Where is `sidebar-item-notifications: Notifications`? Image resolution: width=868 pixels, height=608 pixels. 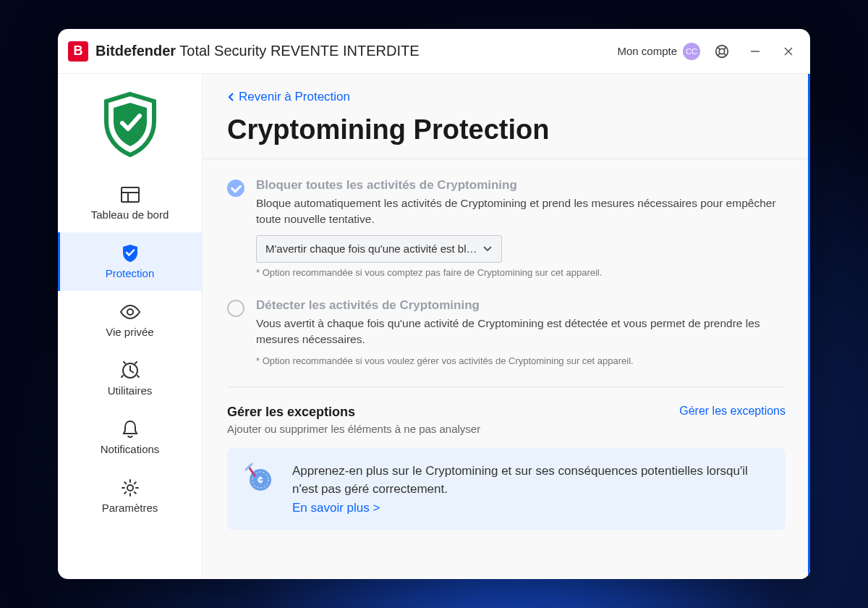 sidebar-item-notifications: Notifications is located at coordinates (130, 437).